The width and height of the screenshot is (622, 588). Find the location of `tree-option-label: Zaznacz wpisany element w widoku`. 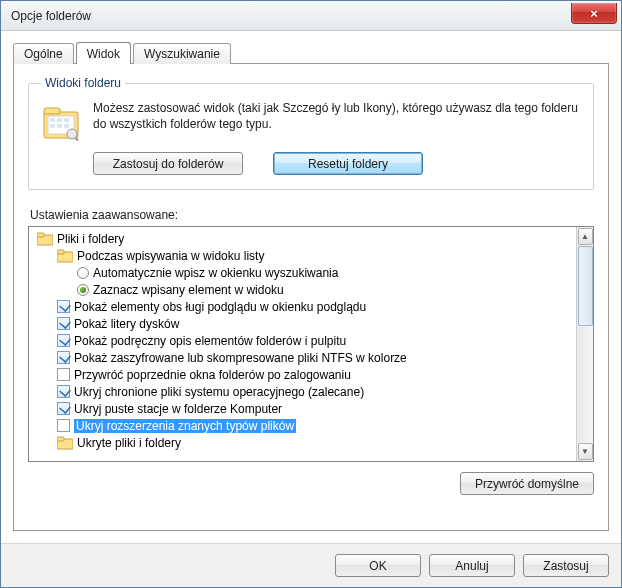

tree-option-label: Zaznacz wpisany element w widoku is located at coordinates (188, 290).